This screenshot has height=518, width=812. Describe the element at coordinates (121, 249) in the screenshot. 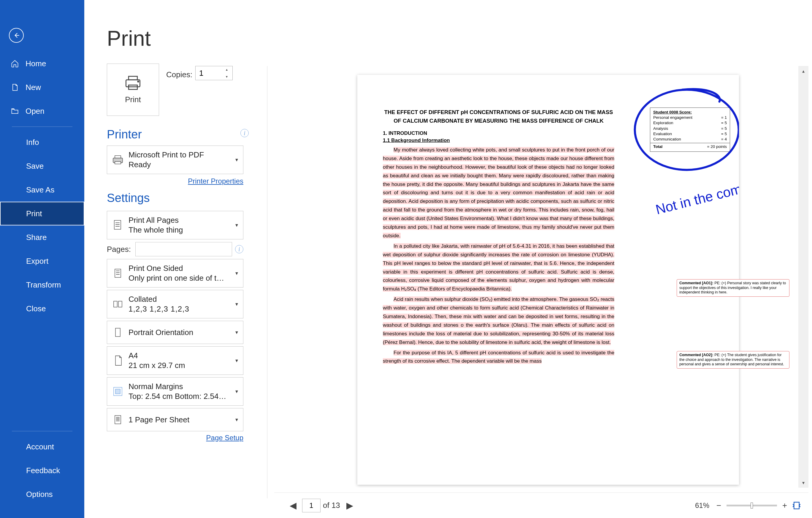

I see `pages-label: Pages:` at that location.